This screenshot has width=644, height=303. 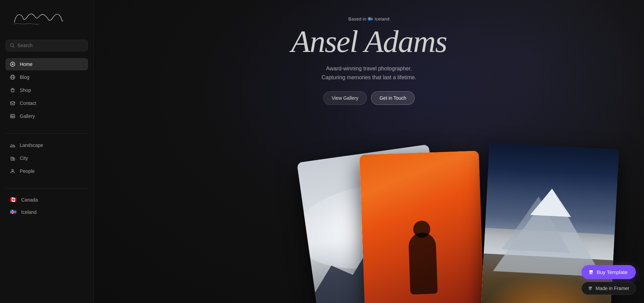 I want to click on category-landscape-label: Landscape, so click(x=31, y=145).